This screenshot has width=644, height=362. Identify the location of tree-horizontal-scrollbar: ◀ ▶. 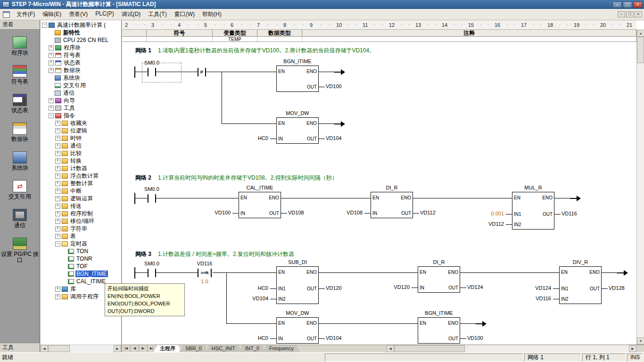
(81, 348).